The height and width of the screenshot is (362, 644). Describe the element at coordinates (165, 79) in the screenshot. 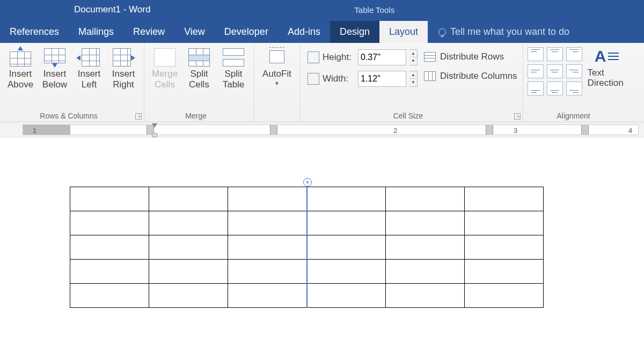

I see `merge-cells-label: Merge Cells` at that location.